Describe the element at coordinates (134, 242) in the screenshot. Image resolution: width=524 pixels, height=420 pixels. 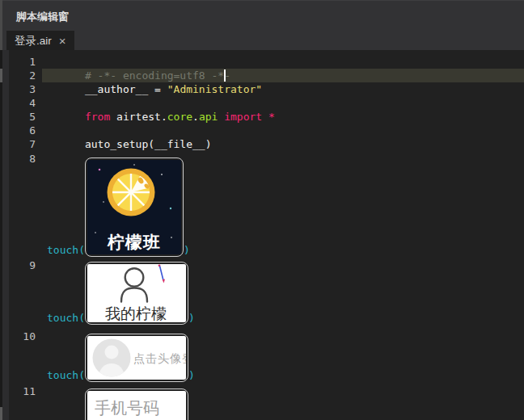
I see `lemon-splash-caption: 柠檬班` at that location.